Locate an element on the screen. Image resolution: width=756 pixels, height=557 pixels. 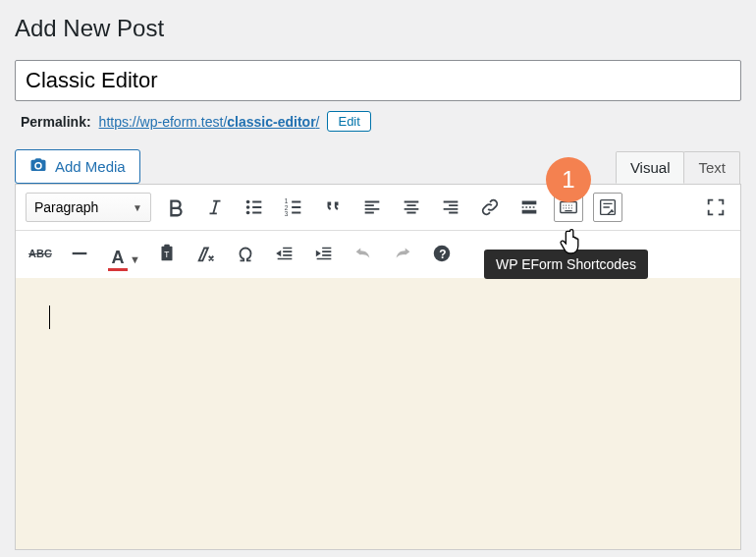
help-button: ? is located at coordinates (442, 253).